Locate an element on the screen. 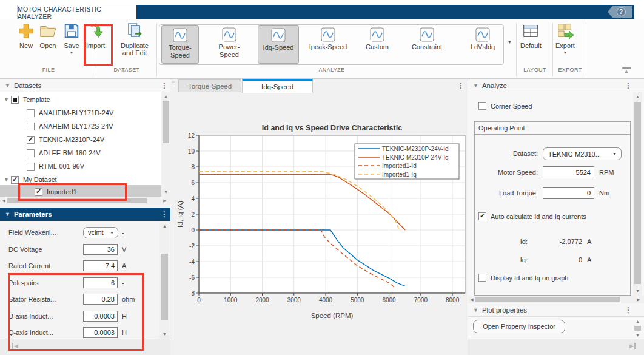 This screenshot has width=644, height=355. collapse-panel-left-icon: ◀ is located at coordinates (15, 346).